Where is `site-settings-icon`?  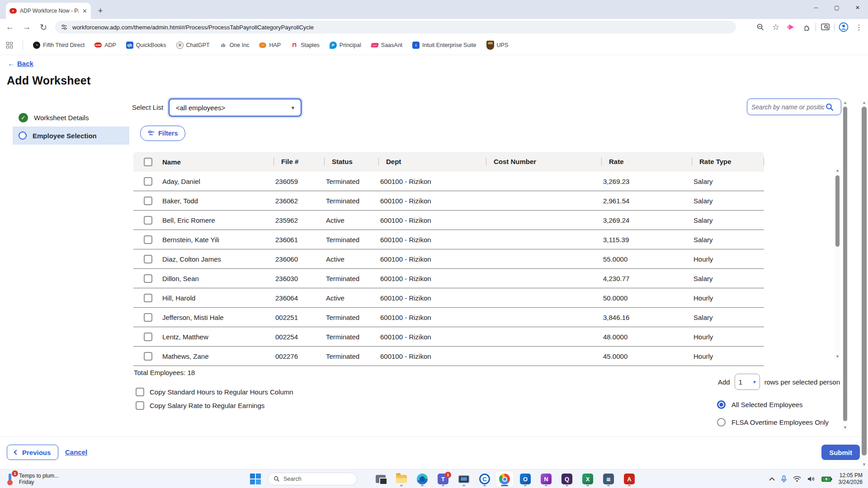
site-settings-icon is located at coordinates (64, 27).